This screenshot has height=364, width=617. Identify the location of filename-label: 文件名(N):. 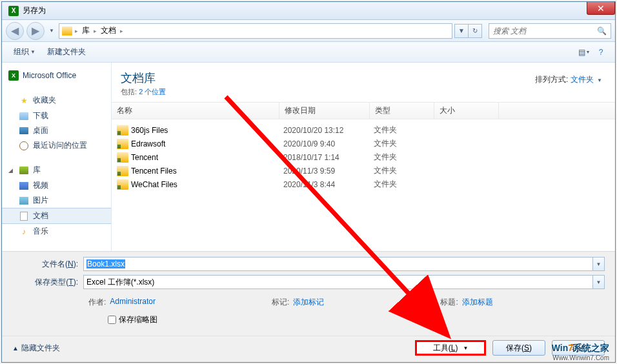
(48, 265).